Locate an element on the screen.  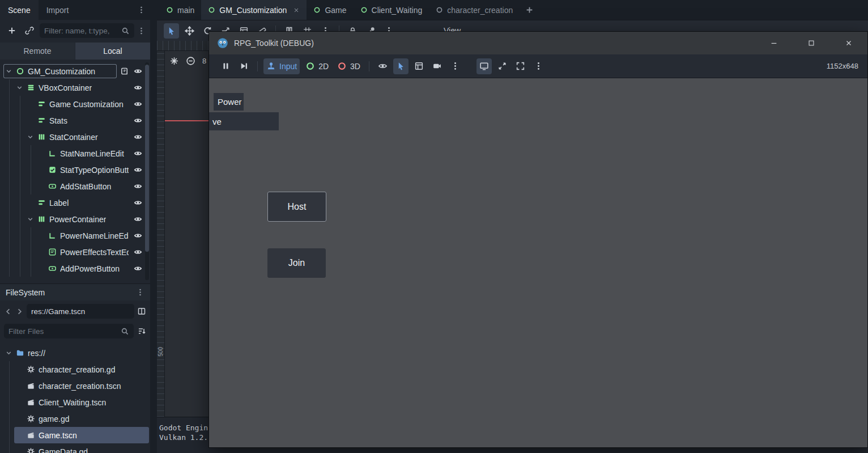
file-row: character_creation.tscn is located at coordinates (82, 386).